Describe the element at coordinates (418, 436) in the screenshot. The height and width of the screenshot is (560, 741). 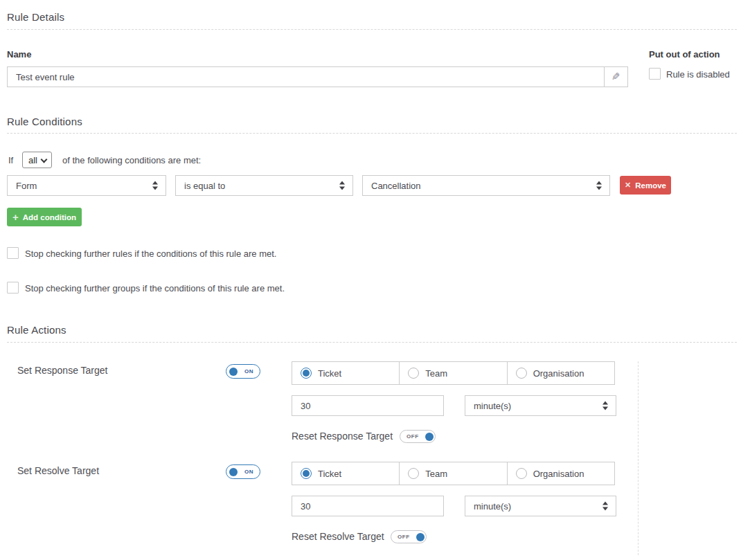
I see `reset-response-target-toggle: OFF` at that location.